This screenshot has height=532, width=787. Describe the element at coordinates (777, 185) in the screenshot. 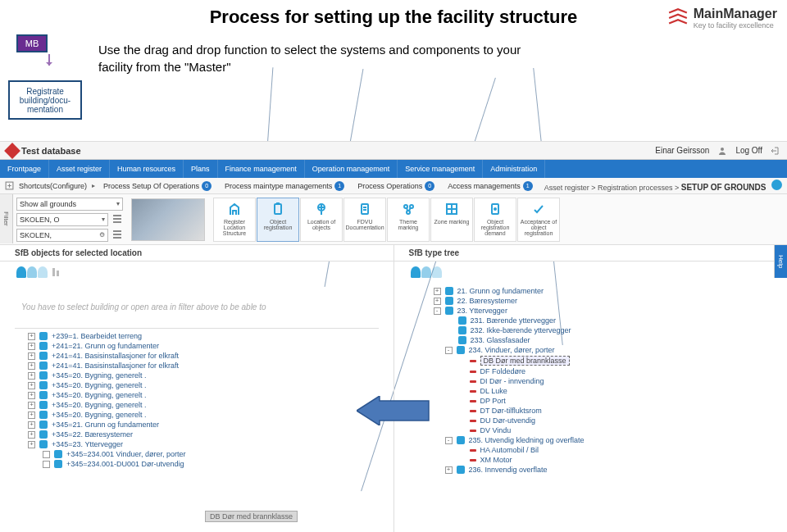

I see `globe-icon` at that location.